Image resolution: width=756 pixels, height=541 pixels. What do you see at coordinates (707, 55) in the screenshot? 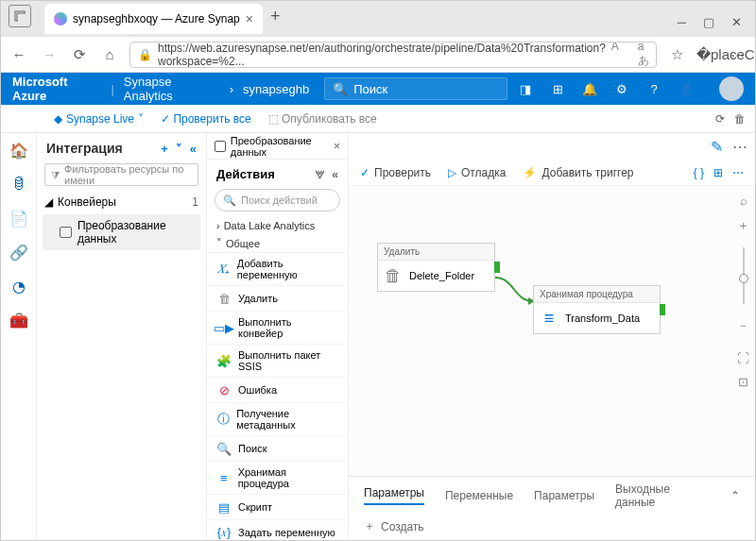
I see `collections-icon: �placeContent` at bounding box center [707, 55].